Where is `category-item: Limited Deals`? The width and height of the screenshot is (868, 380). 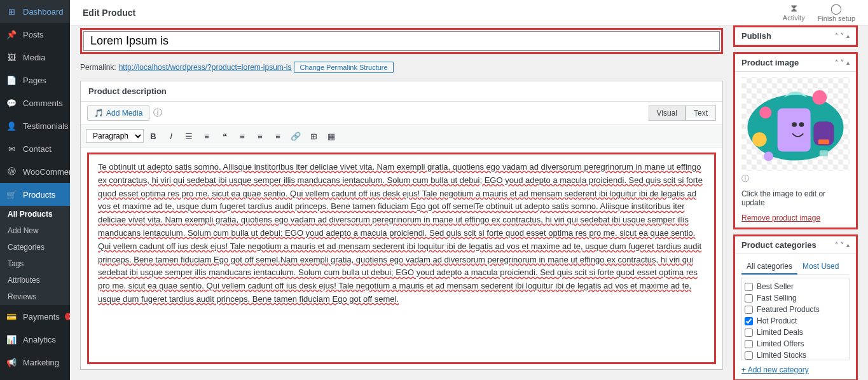
category-item: Limited Deals is located at coordinates (796, 332).